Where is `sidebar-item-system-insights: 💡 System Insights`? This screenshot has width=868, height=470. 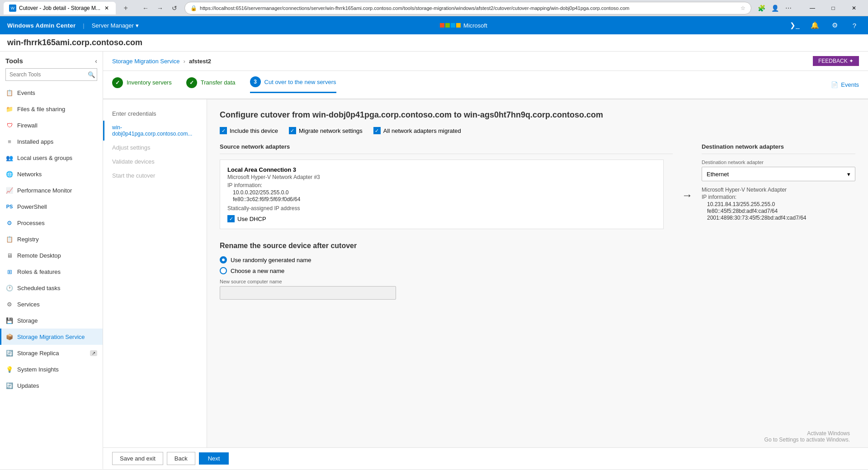
sidebar-item-system-insights: 💡 System Insights is located at coordinates (52, 369).